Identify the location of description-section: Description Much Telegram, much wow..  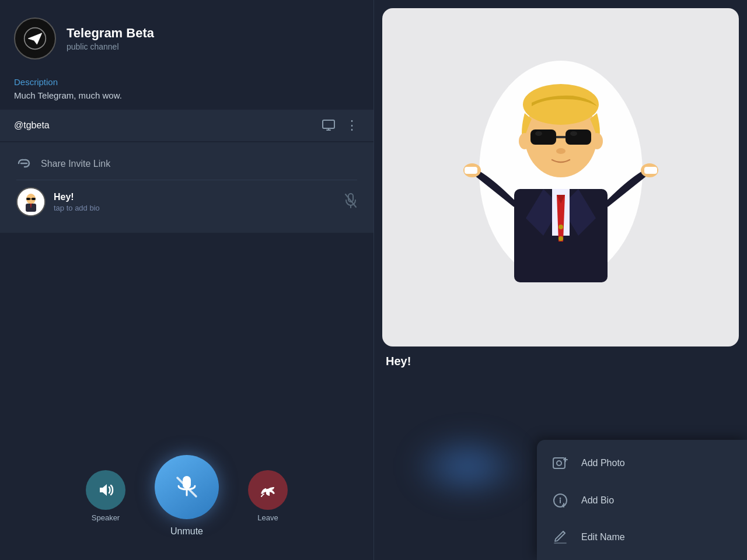
(187, 90).